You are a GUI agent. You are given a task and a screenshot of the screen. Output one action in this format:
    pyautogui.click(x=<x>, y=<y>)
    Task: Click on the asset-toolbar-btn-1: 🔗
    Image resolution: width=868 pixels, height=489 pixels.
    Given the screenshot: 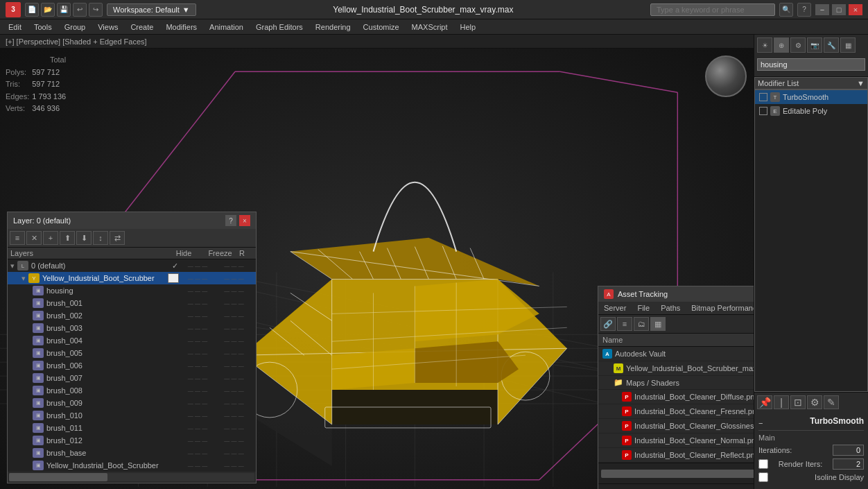 What is the action you would take?
    pyautogui.click(x=608, y=324)
    